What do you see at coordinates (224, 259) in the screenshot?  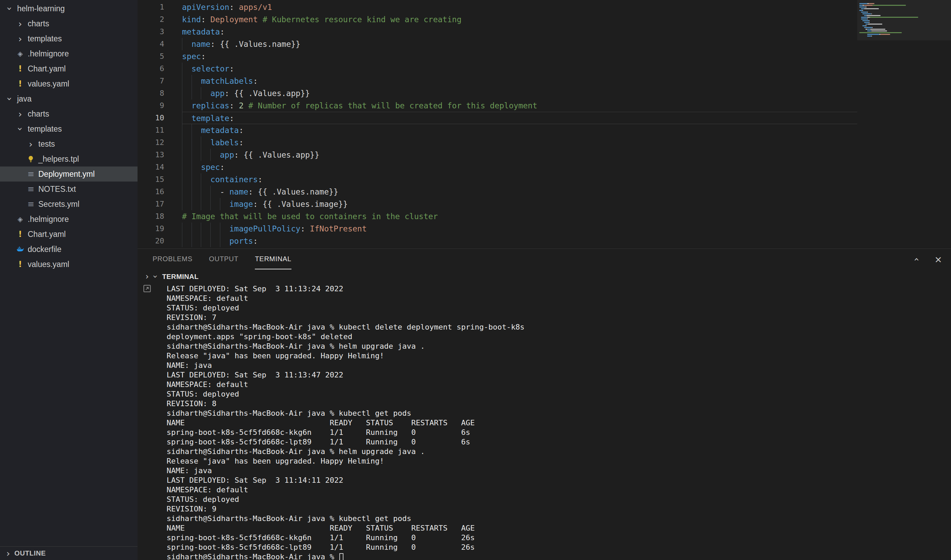 I see `panel-tab-output: OUTPUT` at bounding box center [224, 259].